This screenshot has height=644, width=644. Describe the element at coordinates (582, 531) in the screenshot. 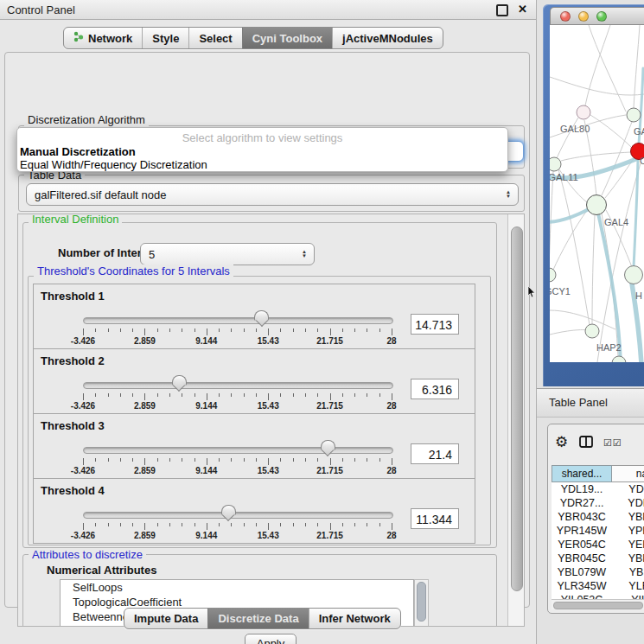

I see `table-cell: YPR145W` at that location.